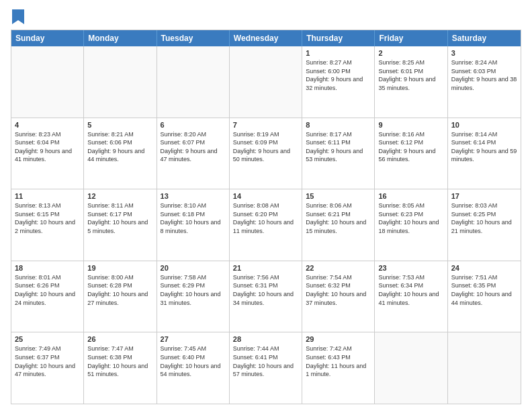  I want to click on header-saturday: Saturday, so click(484, 38).